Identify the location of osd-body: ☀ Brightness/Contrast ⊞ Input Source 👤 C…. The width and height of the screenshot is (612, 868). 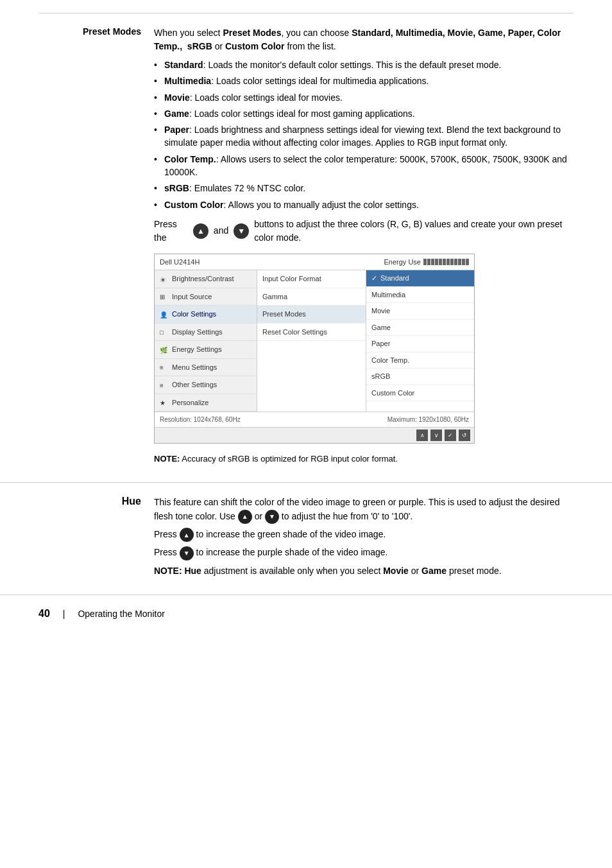
(314, 341).